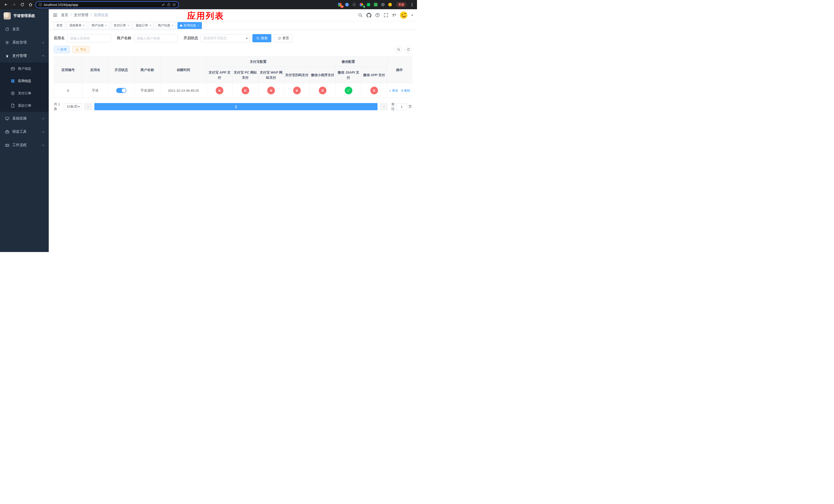  Describe the element at coordinates (122, 70) in the screenshot. I see `col-header-status: 开启状态` at that location.